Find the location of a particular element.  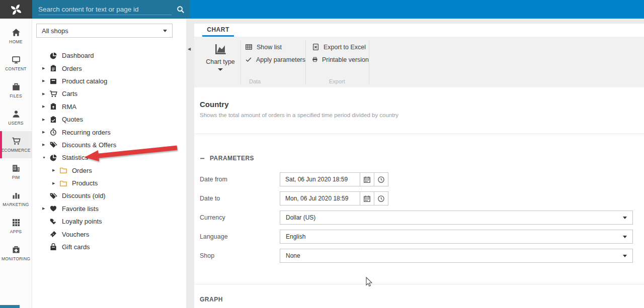

tree-item-label: Product catalog is located at coordinates (85, 81).